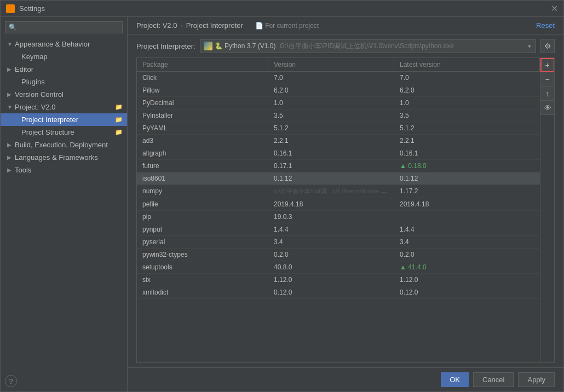 The height and width of the screenshot is (392, 564). What do you see at coordinates (208, 46) in the screenshot?
I see `python-icon` at bounding box center [208, 46].